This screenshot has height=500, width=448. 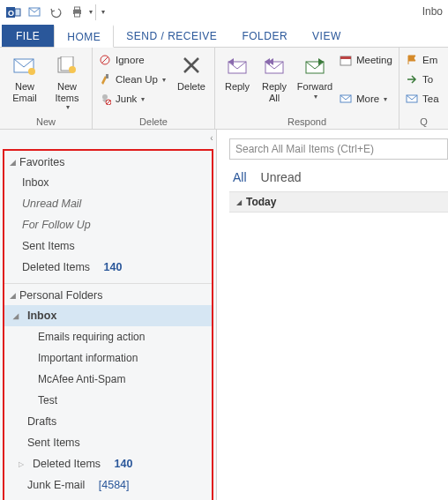 What do you see at coordinates (105, 79) in the screenshot?
I see `cleanup-icon` at bounding box center [105, 79].